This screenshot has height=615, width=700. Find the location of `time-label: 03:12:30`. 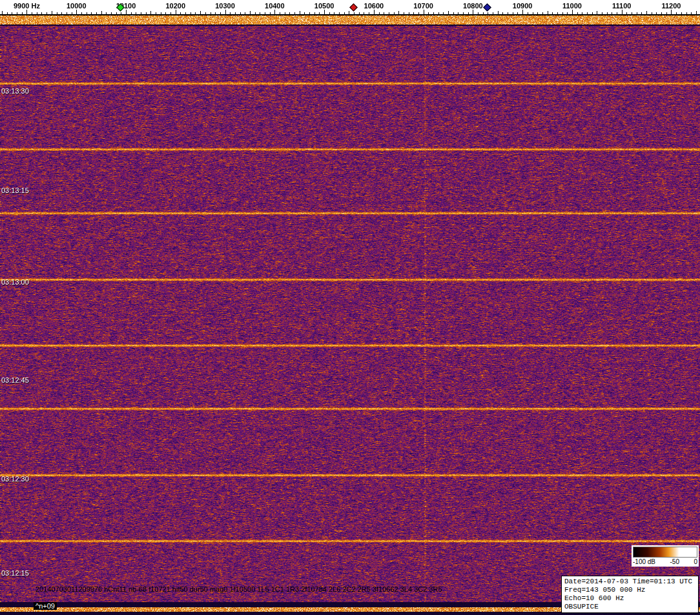

time-label: 03:12:30 is located at coordinates (15, 479).